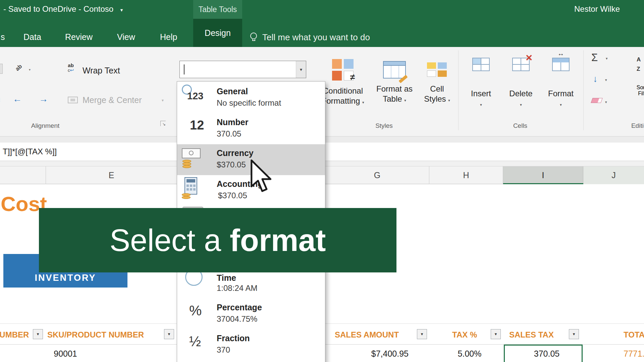 This screenshot has height=362, width=644. What do you see at coordinates (63, 9) in the screenshot?
I see `autosave-status: - Saved to OneDrive - Contoso ▾` at bounding box center [63, 9].